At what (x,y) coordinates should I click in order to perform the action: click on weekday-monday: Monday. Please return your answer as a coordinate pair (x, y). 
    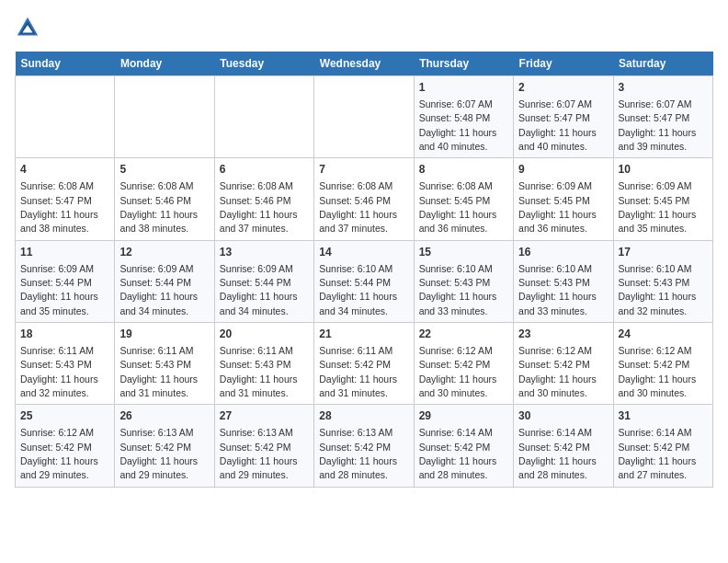
    Looking at the image, I should click on (165, 64).